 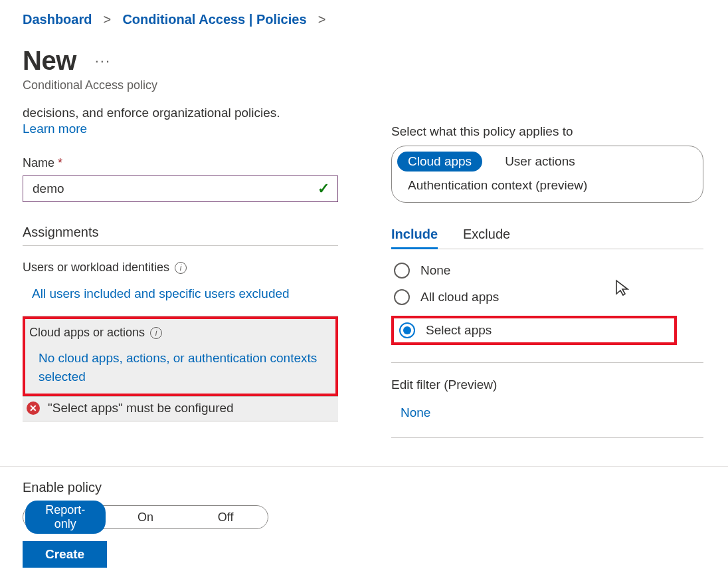 What do you see at coordinates (181, 267) in the screenshot?
I see `users-row-label: Users or workload identities i` at bounding box center [181, 267].